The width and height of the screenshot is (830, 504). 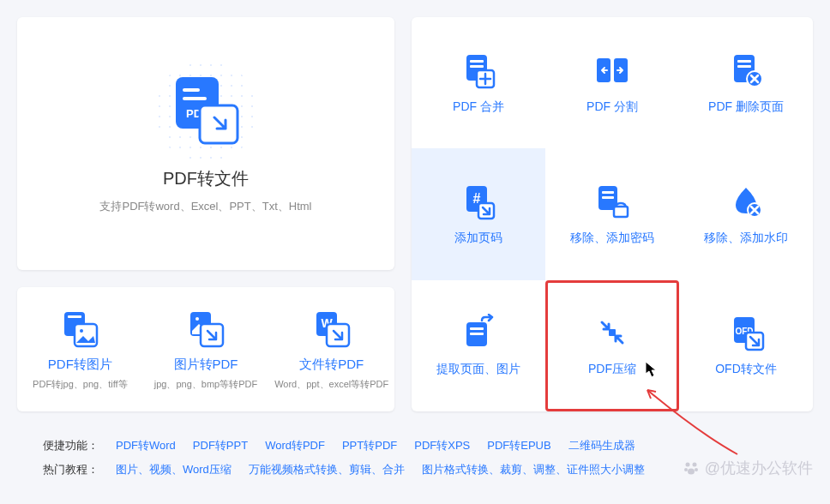 What do you see at coordinates (80, 384) in the screenshot?
I see `card-subtitle: PDF转jpg、png、tiff等` at bounding box center [80, 384].